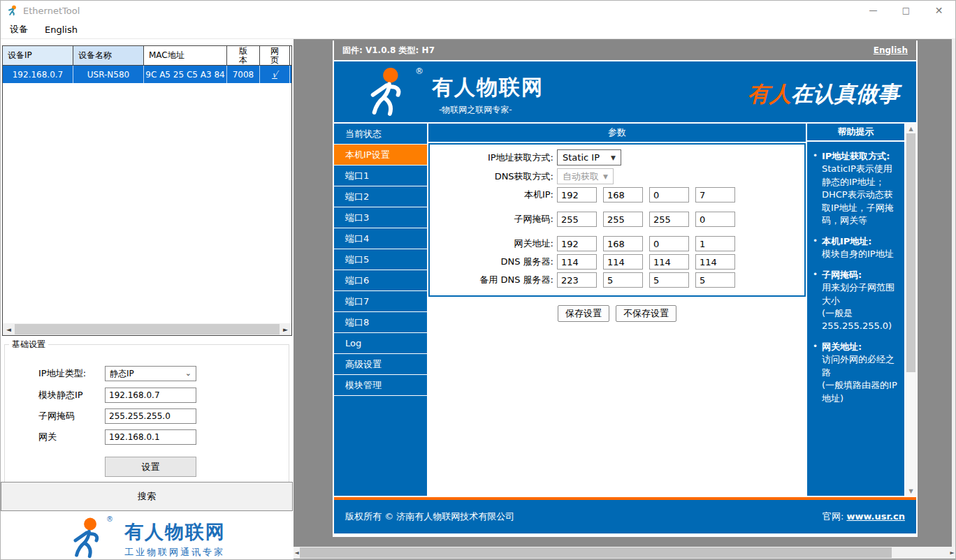 This screenshot has width=956, height=560. What do you see at coordinates (906, 10) in the screenshot?
I see `maximize-button: □` at bounding box center [906, 10].